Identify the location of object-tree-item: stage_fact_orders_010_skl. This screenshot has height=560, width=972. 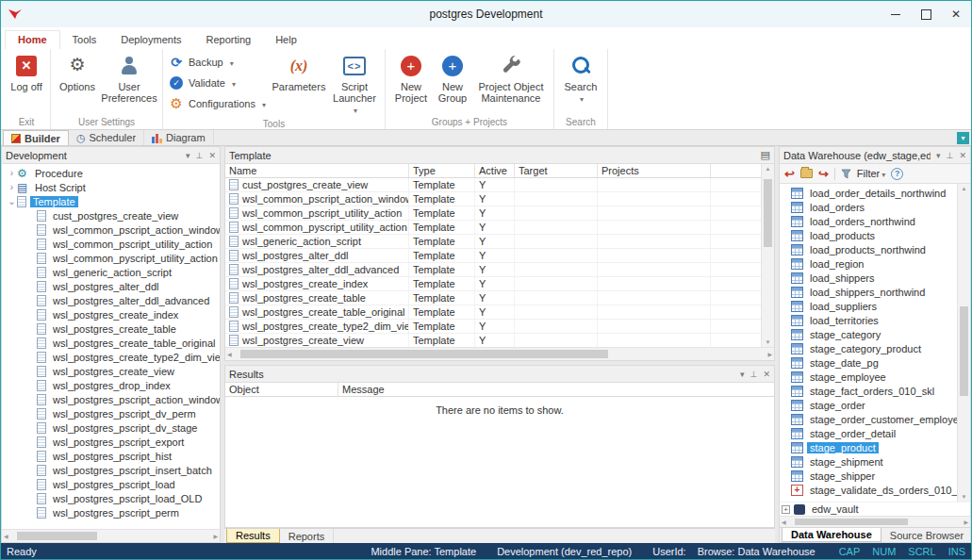
(868, 390).